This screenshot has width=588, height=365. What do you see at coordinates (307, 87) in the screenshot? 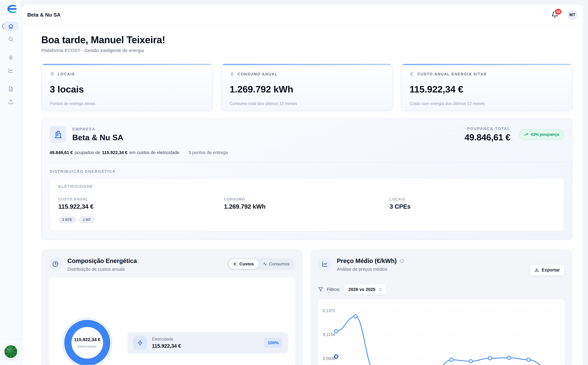
I see `stats-row: LOCAIS 3 locais Pontos de entrega ativos…` at bounding box center [307, 87].